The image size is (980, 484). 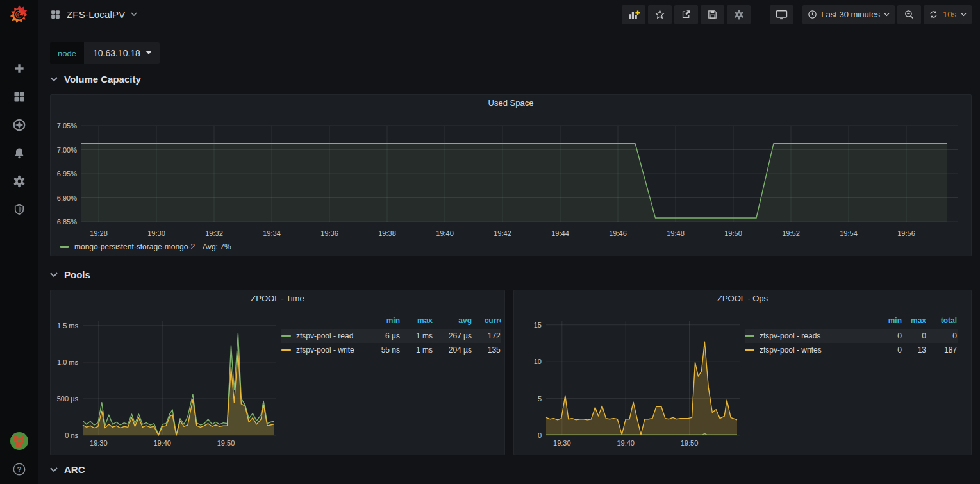 What do you see at coordinates (660, 15) in the screenshot?
I see `star-dashboard-button` at bounding box center [660, 15].